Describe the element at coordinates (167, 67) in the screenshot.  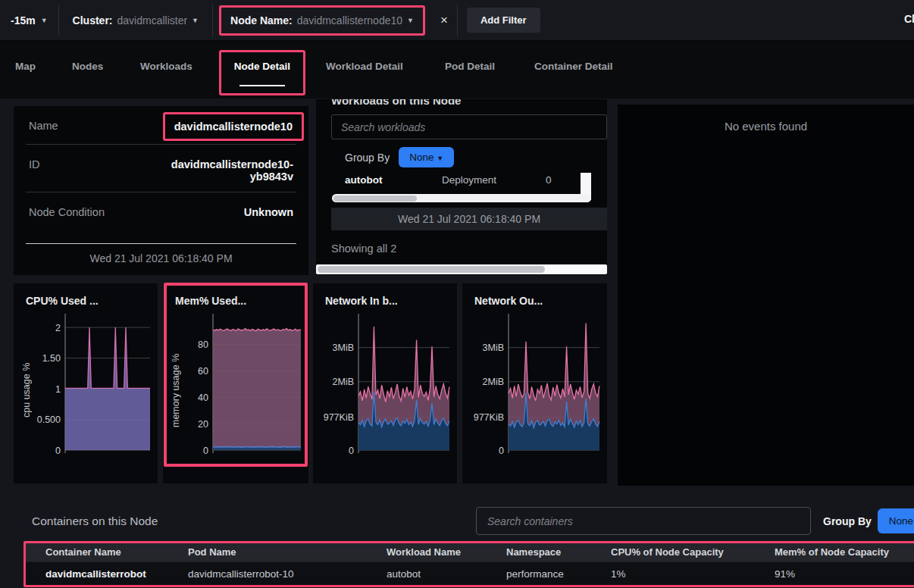
I see `tab-workloads: Workloads` at that location.